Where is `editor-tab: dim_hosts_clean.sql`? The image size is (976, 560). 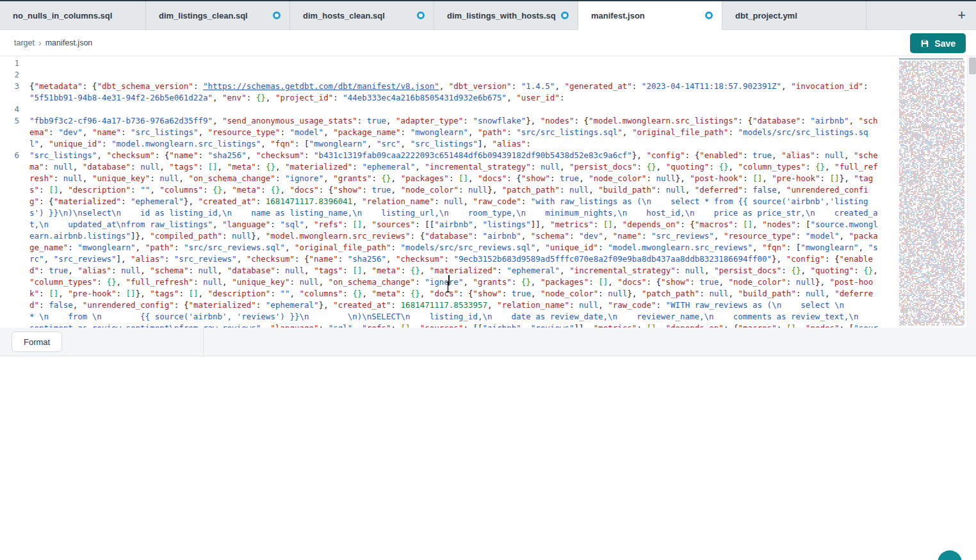
editor-tab: dim_hosts_clean.sql is located at coordinates (362, 15).